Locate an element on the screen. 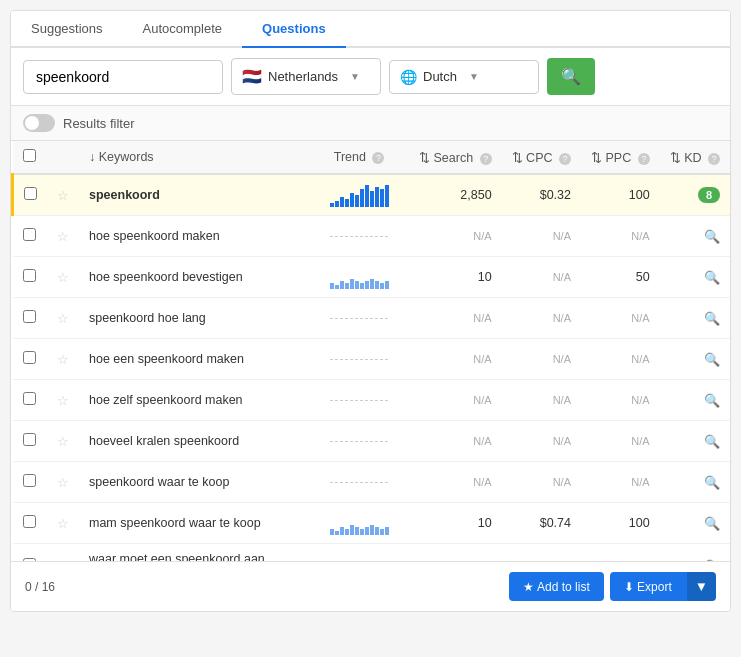 This screenshot has width=741, height=657. col-header-ppc: ⇅ PPC ? is located at coordinates (620, 158).